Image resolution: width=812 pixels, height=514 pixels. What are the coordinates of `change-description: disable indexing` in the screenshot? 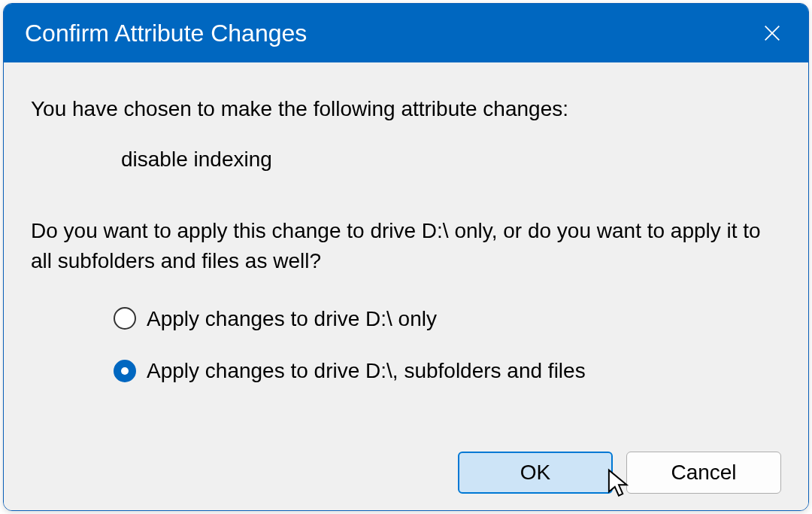 It's located at (451, 160).